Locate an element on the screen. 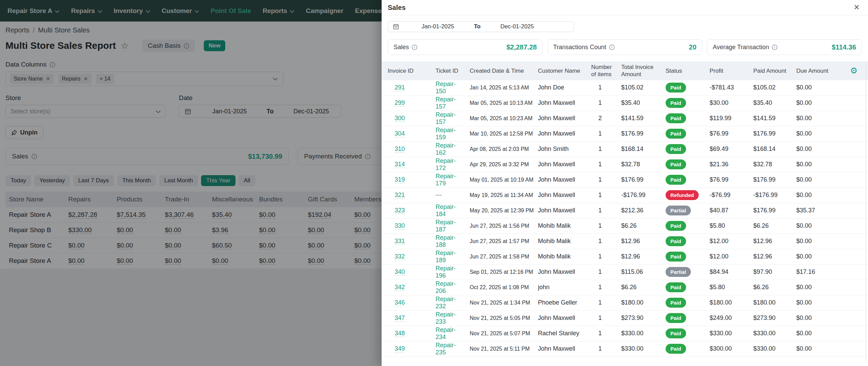  invoice-id-link: 304 is located at coordinates (400, 134).